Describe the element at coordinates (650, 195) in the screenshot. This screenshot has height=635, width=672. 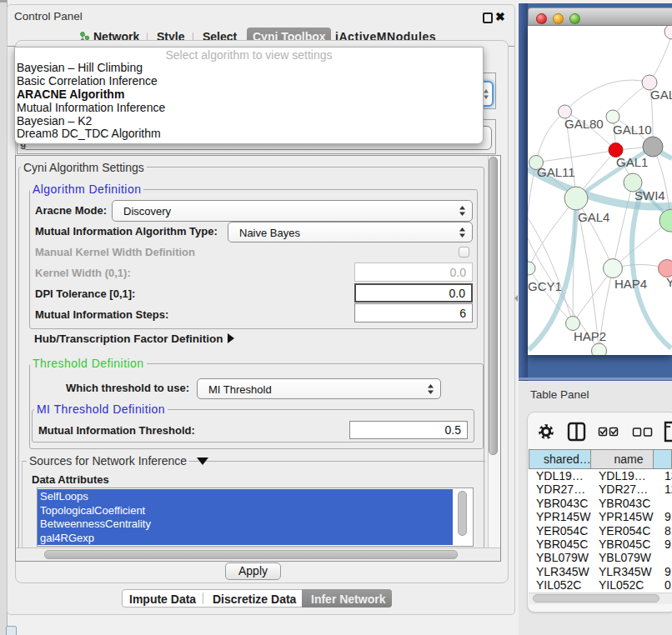
I see `svg-text: SWI4` at that location.